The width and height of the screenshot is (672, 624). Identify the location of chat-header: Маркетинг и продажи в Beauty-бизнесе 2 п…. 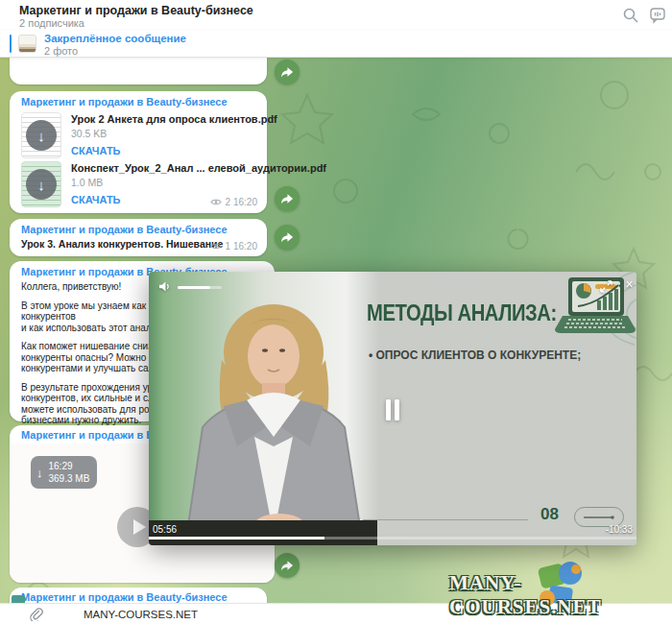
(336, 15).